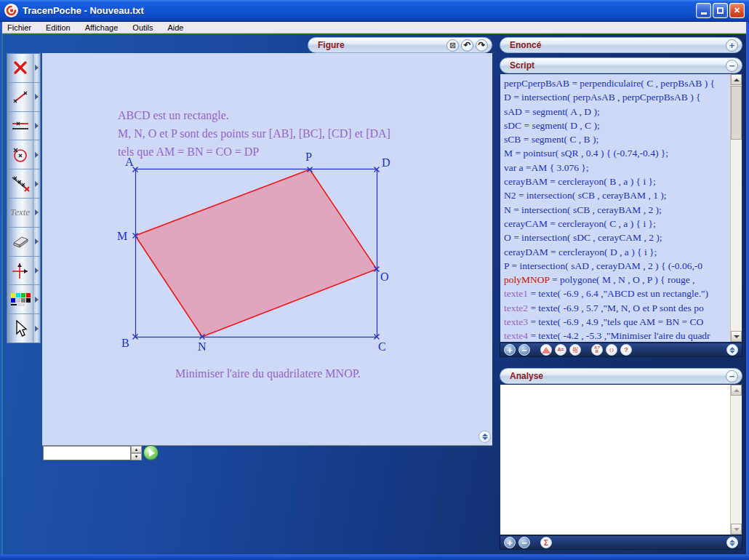  Describe the element at coordinates (143, 28) in the screenshot. I see `menu-outils: Outils` at that location.